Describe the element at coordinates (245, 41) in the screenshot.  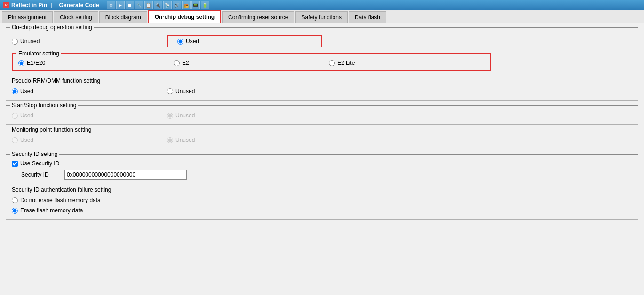
I see `onchip-used-option: Used` at that location.